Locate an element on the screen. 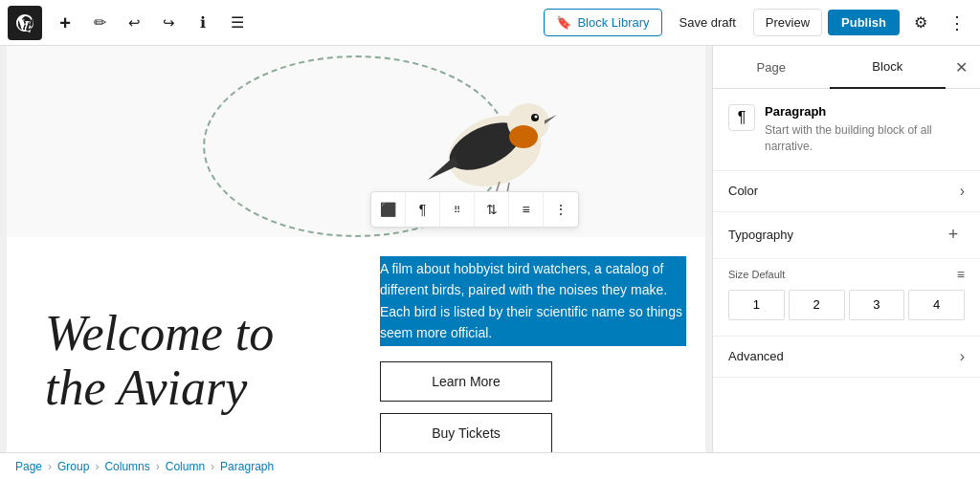 This screenshot has height=479, width=980. settings-button: ⚙ is located at coordinates (921, 23).